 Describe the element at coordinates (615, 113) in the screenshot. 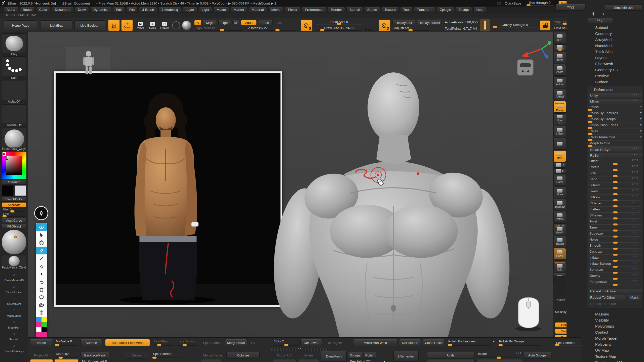

I see `deformation-control: ● Polish By Features` at that location.